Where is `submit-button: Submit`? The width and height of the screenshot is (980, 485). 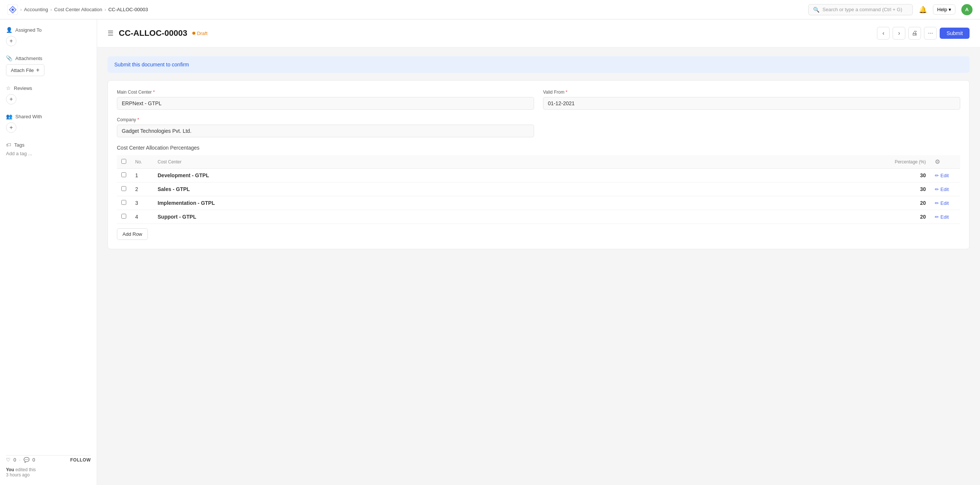 submit-button: Submit is located at coordinates (955, 33).